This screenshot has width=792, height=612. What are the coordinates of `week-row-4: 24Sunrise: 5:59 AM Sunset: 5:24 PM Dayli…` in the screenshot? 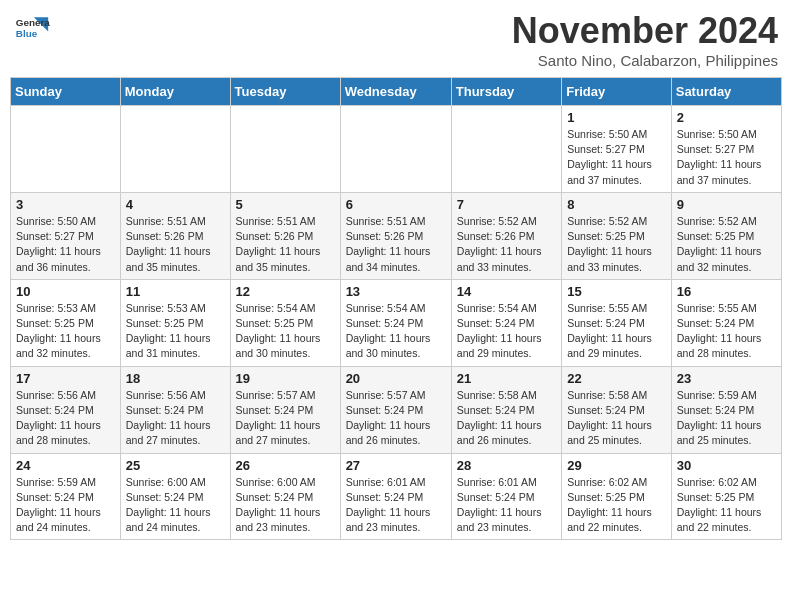 It's located at (396, 496).